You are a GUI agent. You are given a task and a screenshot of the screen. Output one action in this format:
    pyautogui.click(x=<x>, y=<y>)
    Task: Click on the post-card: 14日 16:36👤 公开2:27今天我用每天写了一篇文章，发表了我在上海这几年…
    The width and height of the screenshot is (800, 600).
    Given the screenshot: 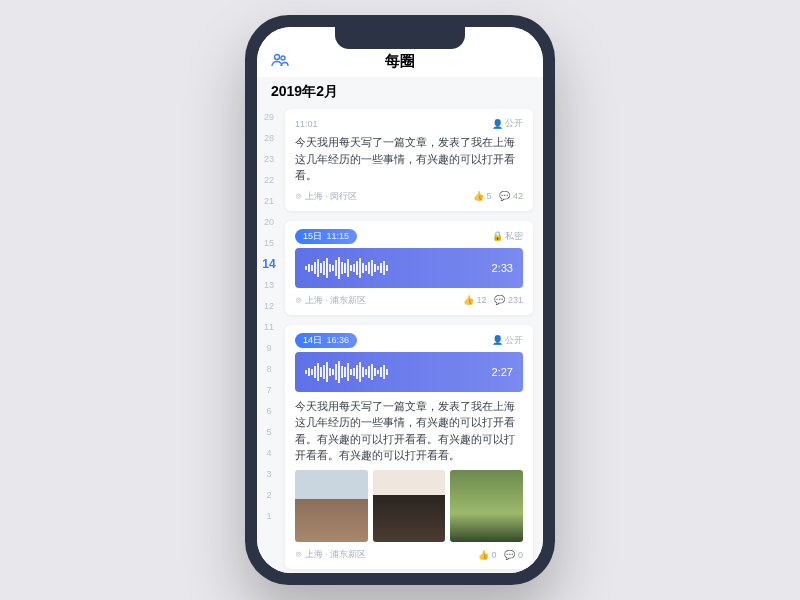 What is the action you would take?
    pyautogui.click(x=409, y=448)
    